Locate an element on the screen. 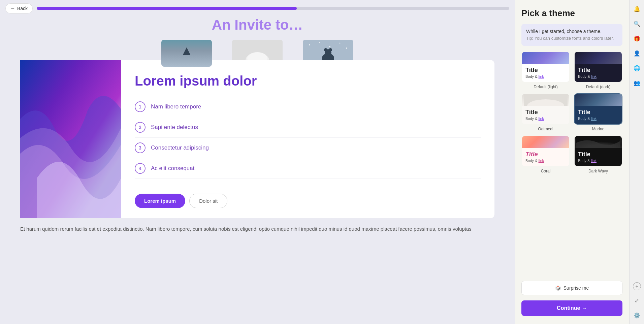 Image resolution: width=644 pixels, height=324 pixels. theme-card-coral: Title Body & link is located at coordinates (546, 151).